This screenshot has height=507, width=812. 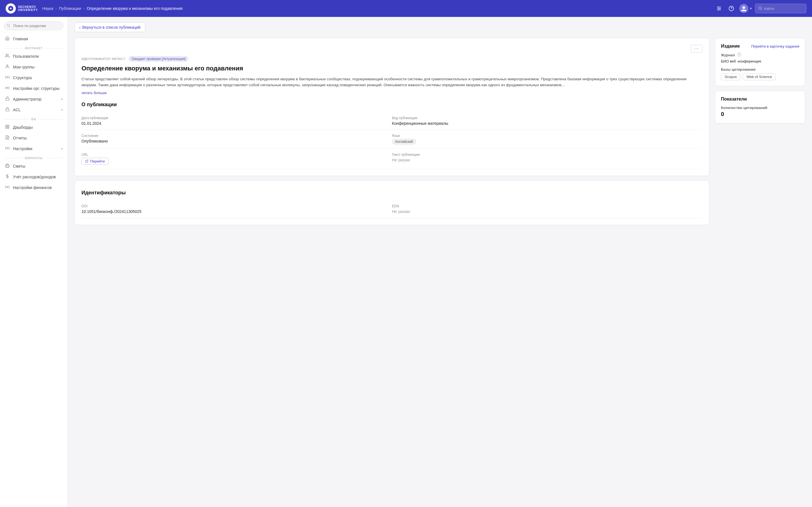 I want to click on sidebar-item-org-settings: Настройки орг. структуры, so click(x=34, y=89).